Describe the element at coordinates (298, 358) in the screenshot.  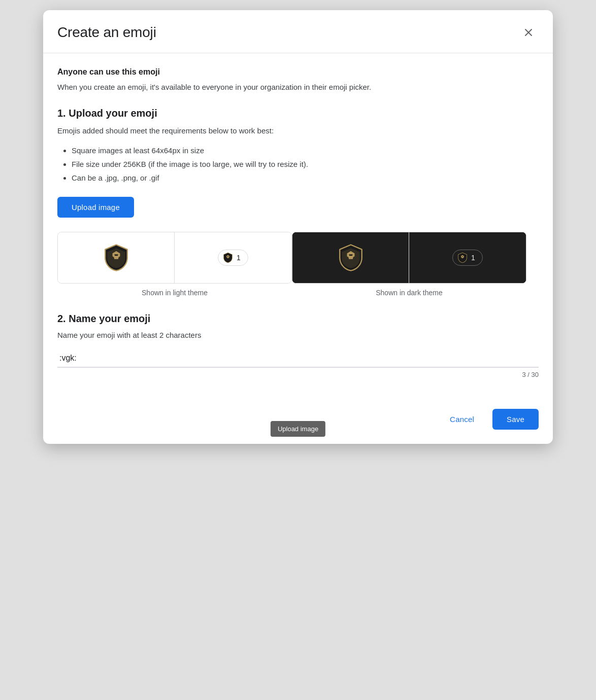
I see `emoji-name-input` at that location.